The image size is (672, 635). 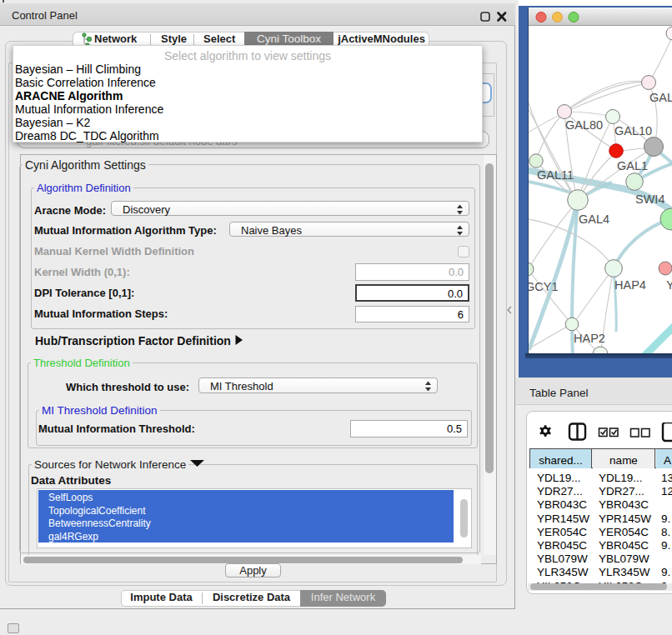 I want to click on svg-text: HAP2, so click(x=589, y=338).